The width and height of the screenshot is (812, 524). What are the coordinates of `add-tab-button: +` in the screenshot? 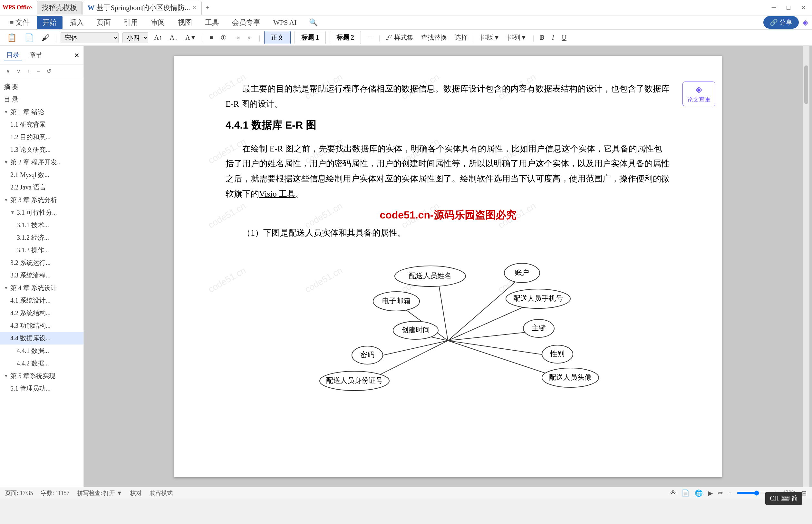 It's located at (208, 8).